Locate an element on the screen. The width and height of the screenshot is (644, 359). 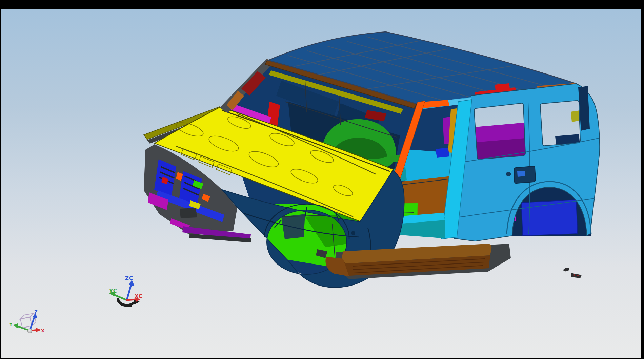
wcs-triad: ZC YC XC is located at coordinates (126, 291).